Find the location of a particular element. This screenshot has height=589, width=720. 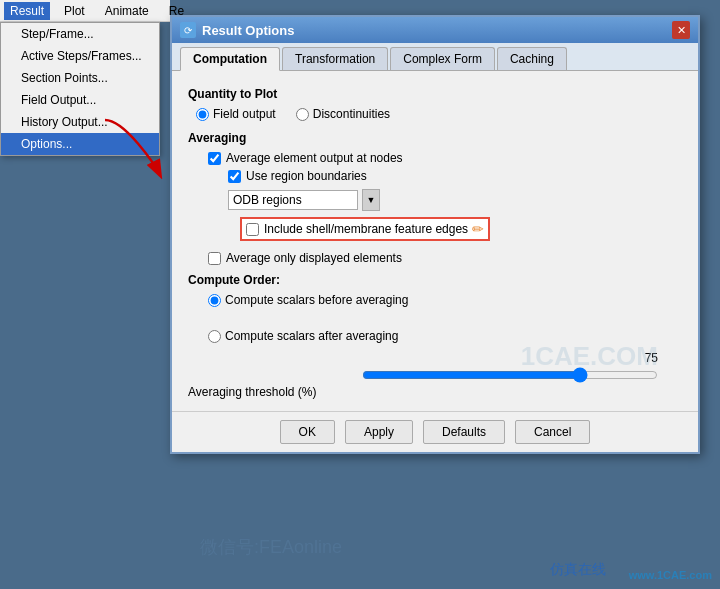

field-output-radio-label: Field output is located at coordinates (236, 114).